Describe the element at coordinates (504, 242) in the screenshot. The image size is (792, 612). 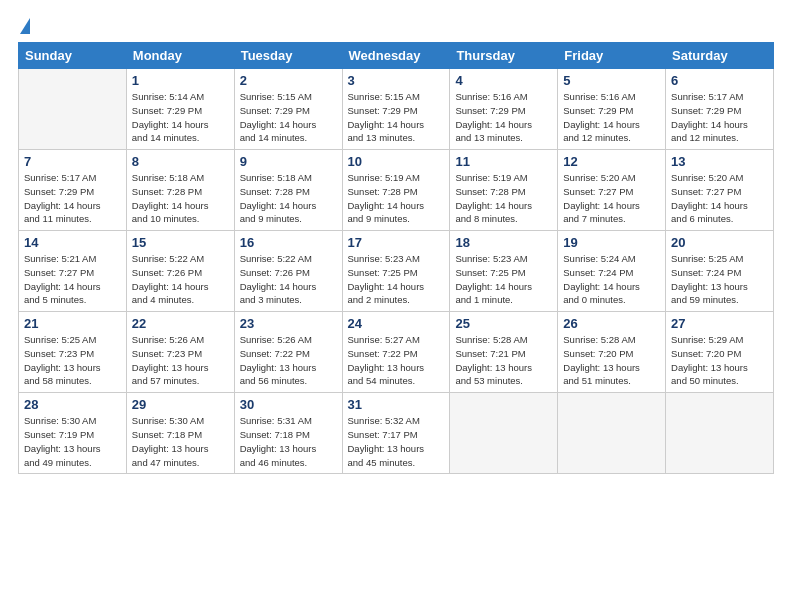
I see `day-number: 18` at that location.